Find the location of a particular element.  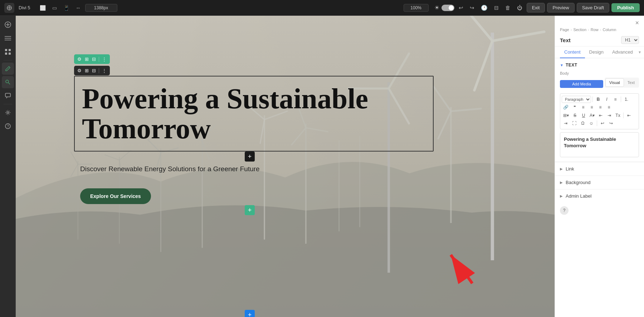

section-delete-icon: ⊟ is located at coordinates (94, 59).